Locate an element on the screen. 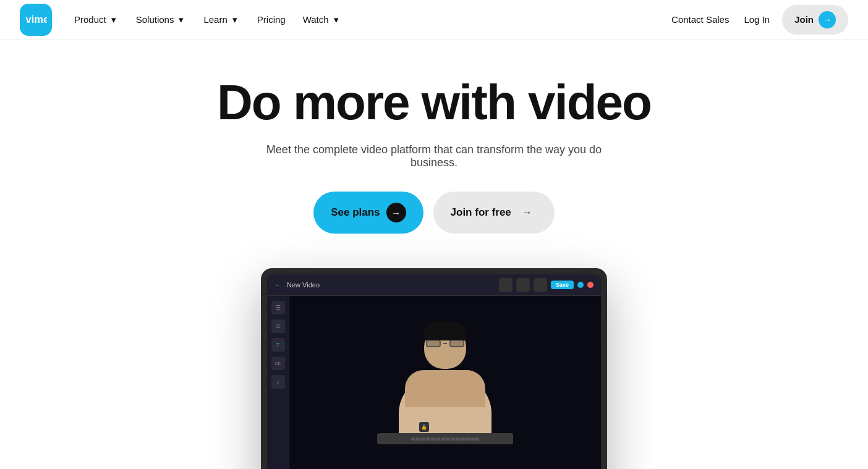  lock-icon: 🔒 is located at coordinates (424, 427).